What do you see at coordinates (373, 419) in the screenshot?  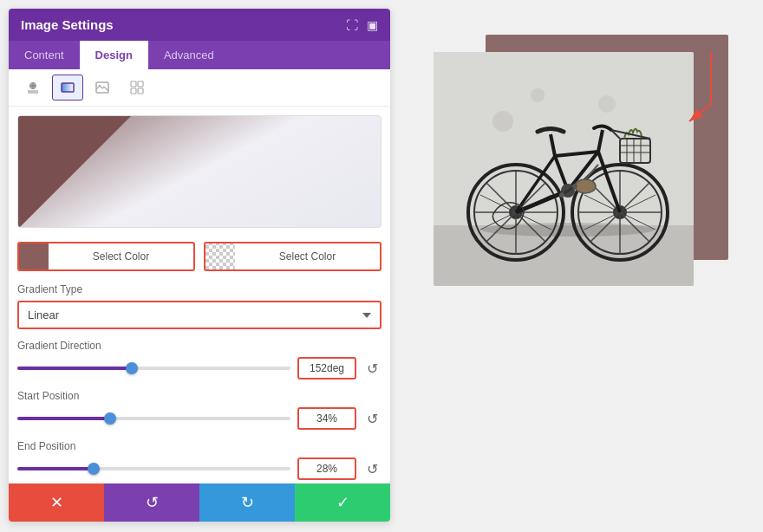 I see `start-position-reset: ↺` at bounding box center [373, 419].